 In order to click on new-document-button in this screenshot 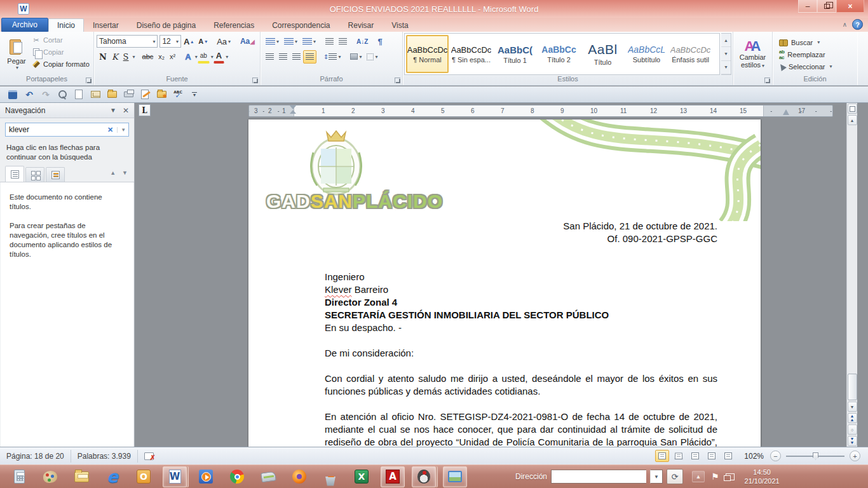, I will do `click(79, 95)`.